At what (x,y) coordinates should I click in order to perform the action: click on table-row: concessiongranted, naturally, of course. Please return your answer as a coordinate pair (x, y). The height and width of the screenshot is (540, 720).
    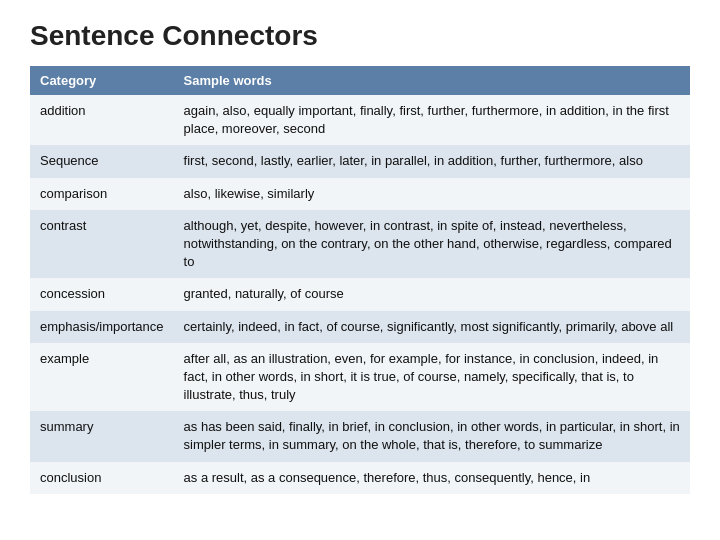
    Looking at the image, I should click on (360, 294).